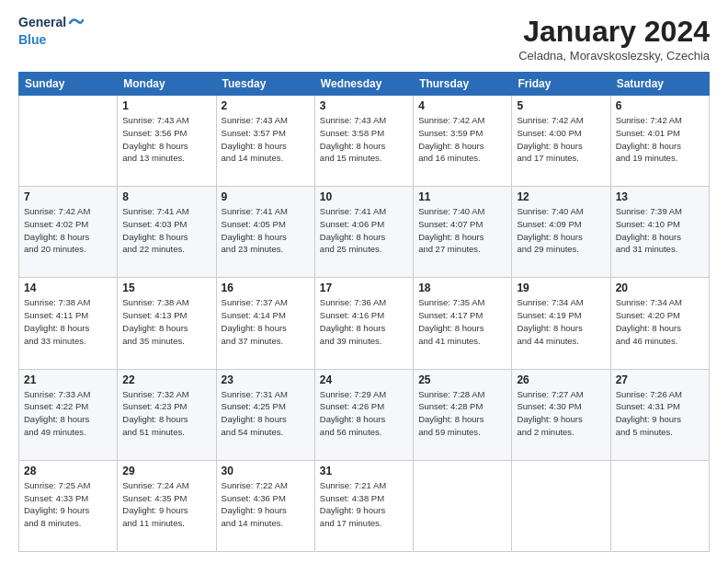  What do you see at coordinates (462, 380) in the screenshot?
I see `day-number: 25` at bounding box center [462, 380].